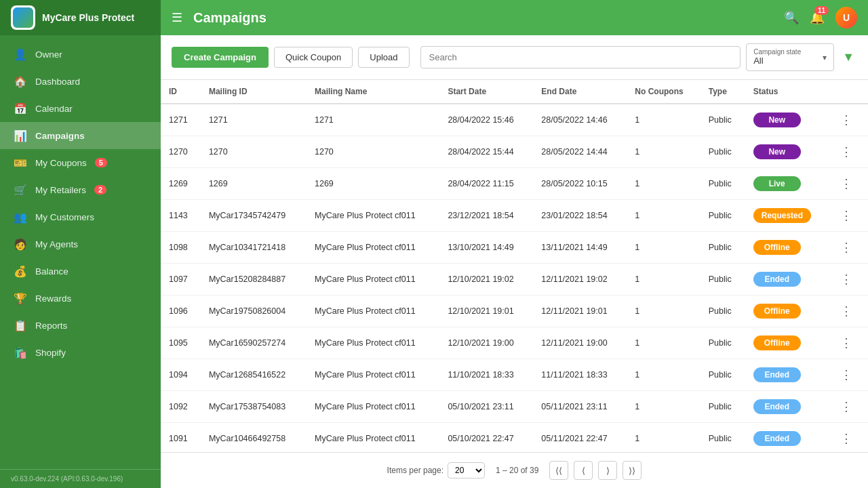 Image resolution: width=868 pixels, height=488 pixels. Describe the element at coordinates (254, 184) in the screenshot. I see `cell-mailing-id: 1269` at that location.